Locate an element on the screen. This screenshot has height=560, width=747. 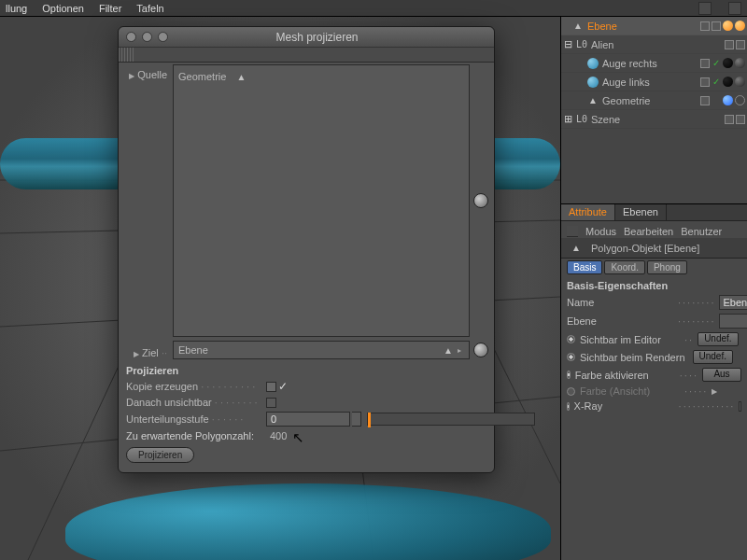
prop-vis-editor: Sichtbar im Editor·· Undef. is located at coordinates (654, 340).